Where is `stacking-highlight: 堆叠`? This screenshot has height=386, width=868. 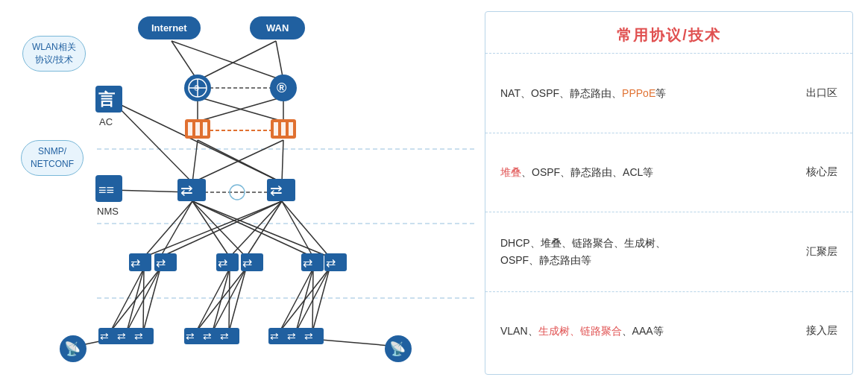
stacking-highlight: 堆叠 is located at coordinates (511, 172).